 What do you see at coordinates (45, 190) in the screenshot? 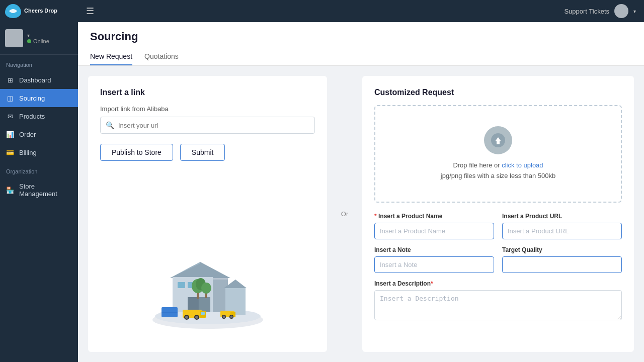
I see `sidebar-item-label: Store Management` at bounding box center [45, 190].